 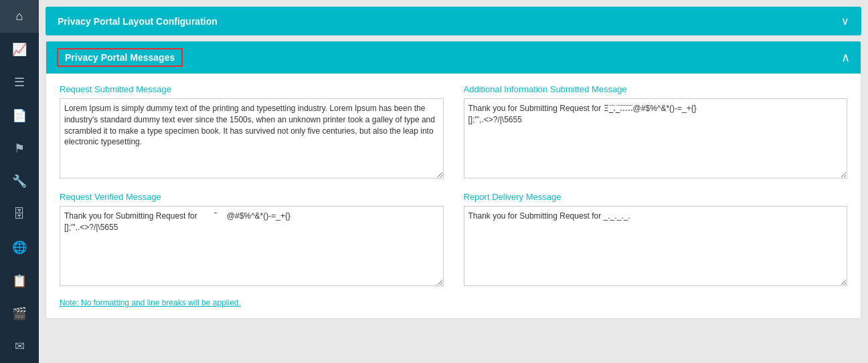 What do you see at coordinates (19, 214) in the screenshot?
I see `database-icon: 🗄` at bounding box center [19, 214].